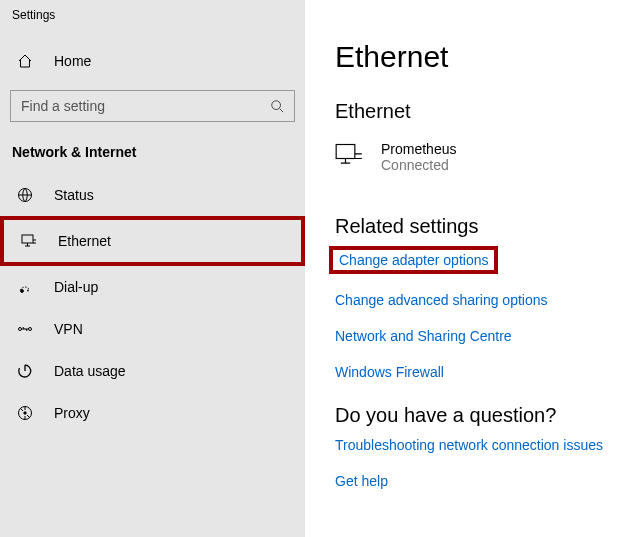 The height and width of the screenshot is (537, 636). What do you see at coordinates (424, 336) in the screenshot?
I see `link-network-sharing-centre: Network and Sharing Centre` at bounding box center [424, 336].